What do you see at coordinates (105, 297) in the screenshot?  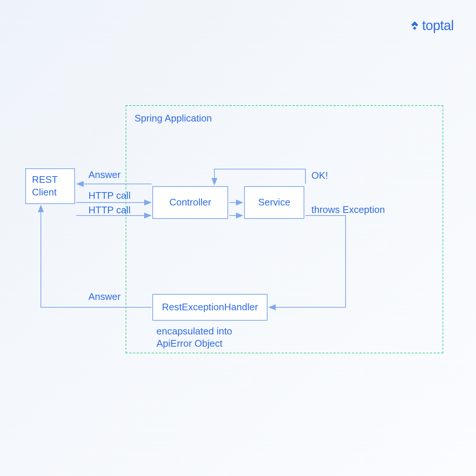 I see `edge-label-answer-bottom: Answer` at bounding box center [105, 297].